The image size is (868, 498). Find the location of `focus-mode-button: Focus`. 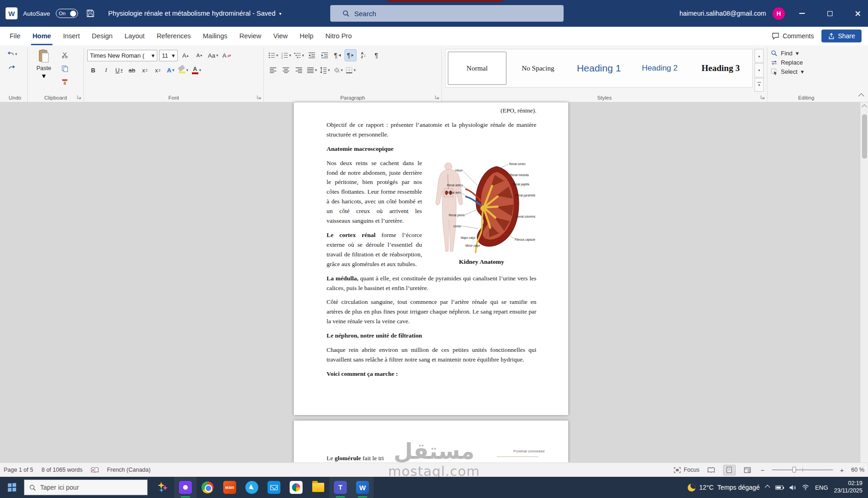

focus-mode-button: Focus is located at coordinates (686, 470).